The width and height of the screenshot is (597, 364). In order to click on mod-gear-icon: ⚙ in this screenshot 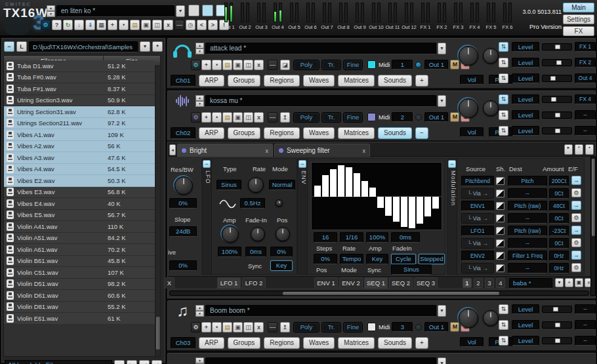, I will do `click(576, 218)`.